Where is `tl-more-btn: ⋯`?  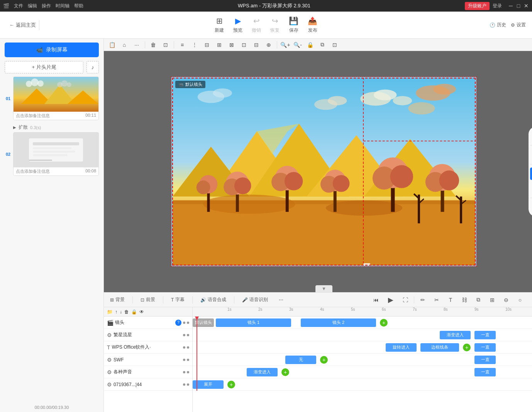
tl-more-btn: ⋯ is located at coordinates (281, 300).